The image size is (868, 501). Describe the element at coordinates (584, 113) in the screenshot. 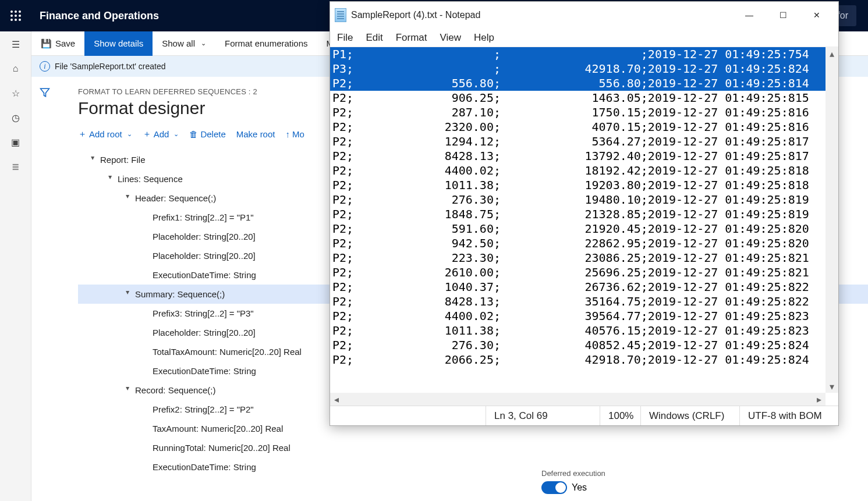

I see `text-line: P2; 287.10; 1750.15;2019-12-27 01:49:25:…` at that location.